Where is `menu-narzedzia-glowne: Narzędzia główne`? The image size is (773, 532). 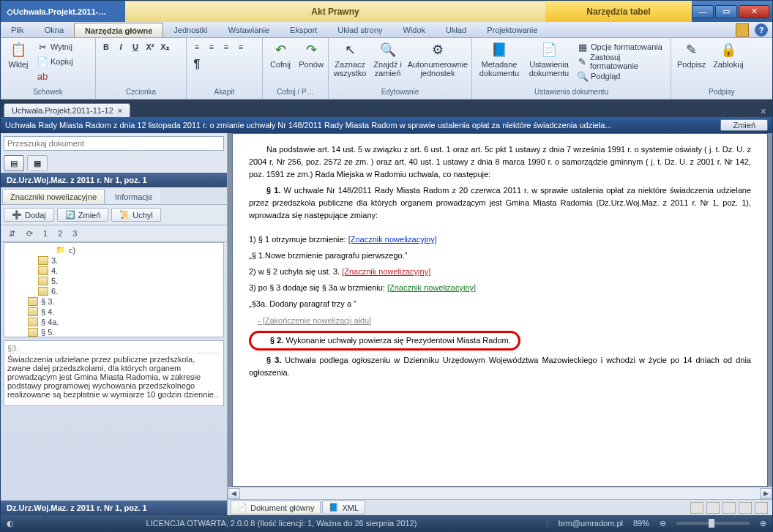
menu-narzedzia-glowne: Narzędzia główne is located at coordinates (119, 30).